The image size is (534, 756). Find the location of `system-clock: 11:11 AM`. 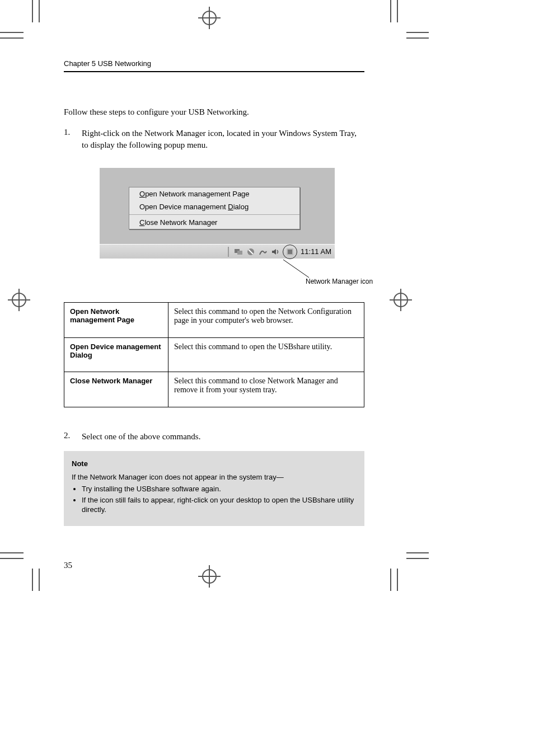

system-clock: 11:11 AM is located at coordinates (316, 252).